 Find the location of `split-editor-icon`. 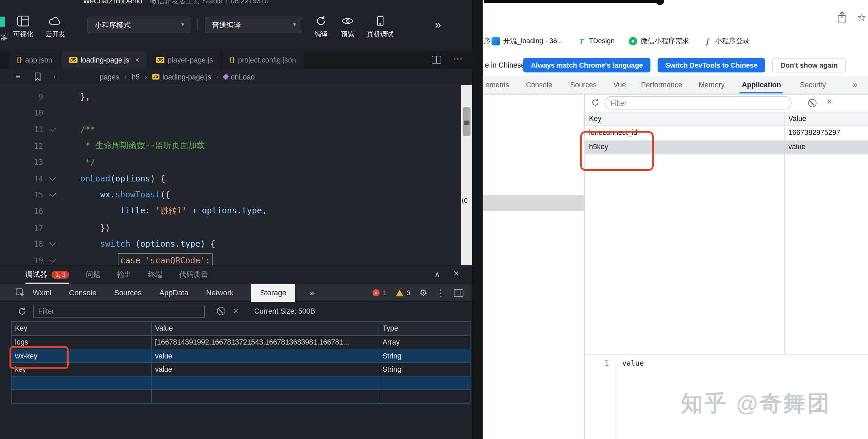

split-editor-icon is located at coordinates (436, 60).